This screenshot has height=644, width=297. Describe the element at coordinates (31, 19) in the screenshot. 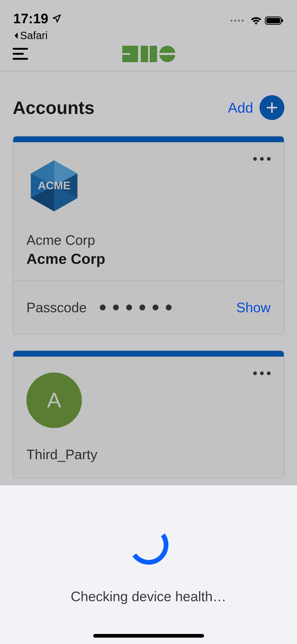

I see `status-time: 17:19` at that location.